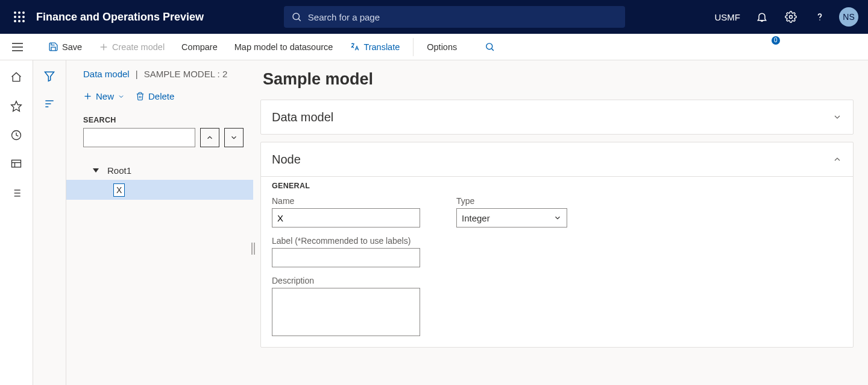  Describe the element at coordinates (728, 17) in the screenshot. I see `company-picker: USMF` at that location.